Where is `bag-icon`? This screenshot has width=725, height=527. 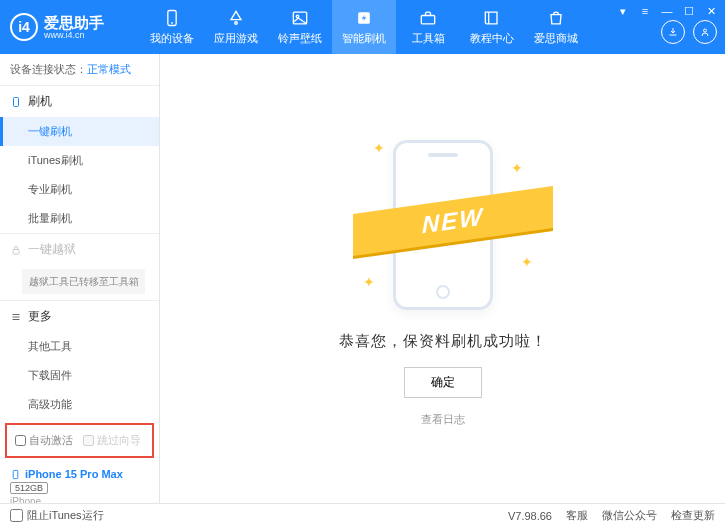
bag-icon is located at coordinates (556, 18).